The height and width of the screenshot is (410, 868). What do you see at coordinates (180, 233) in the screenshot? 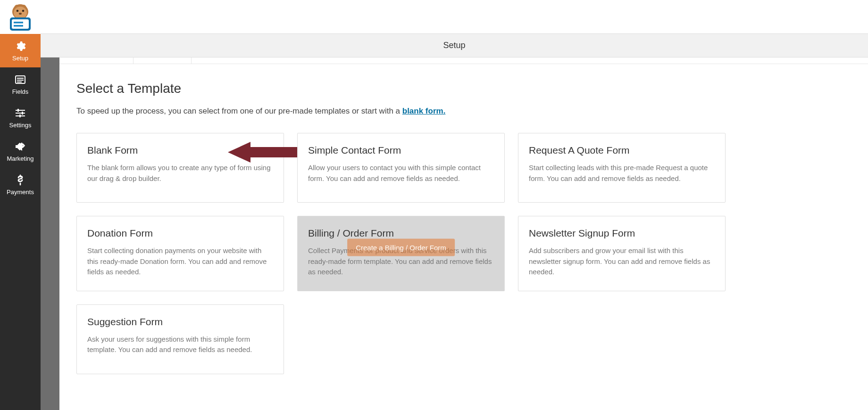
I see `template-title: Donation Form` at bounding box center [180, 233].